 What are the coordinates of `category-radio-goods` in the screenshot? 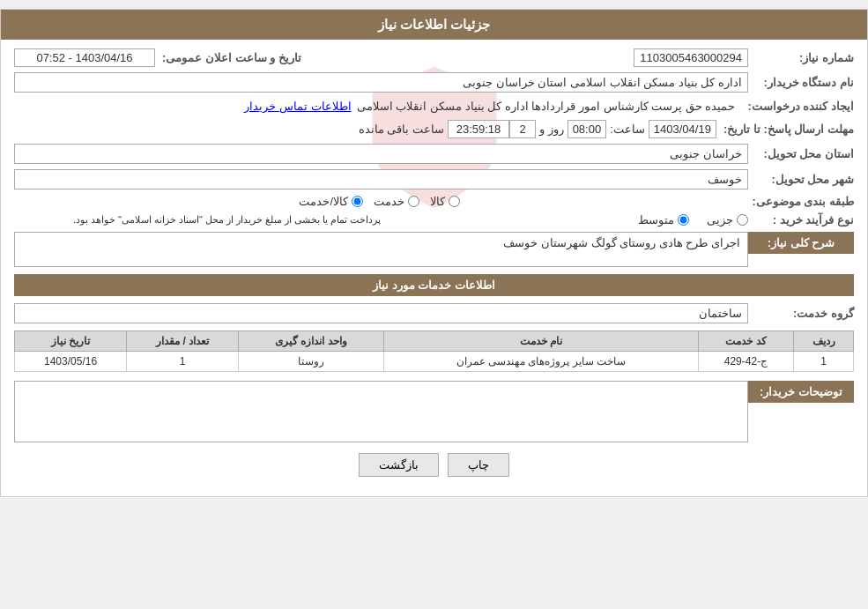 It's located at (455, 201).